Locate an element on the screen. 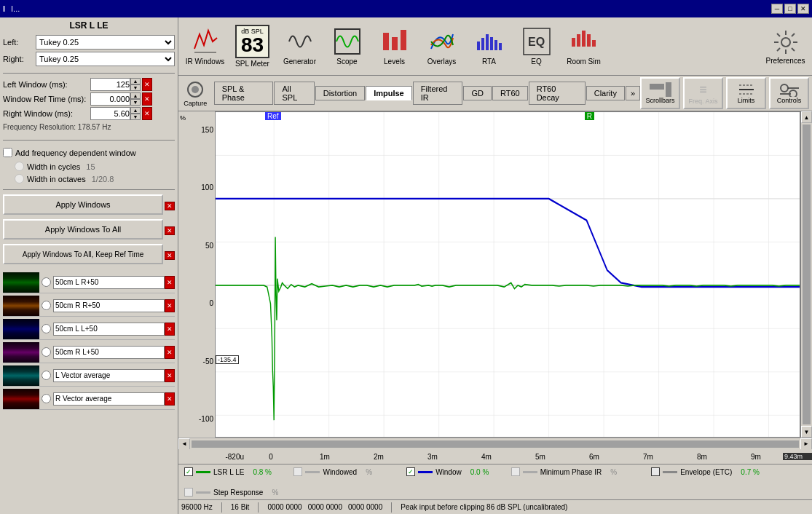 Image resolution: width=812 pixels, height=514 pixels. ref-left-marker: Ref is located at coordinates (273, 116).